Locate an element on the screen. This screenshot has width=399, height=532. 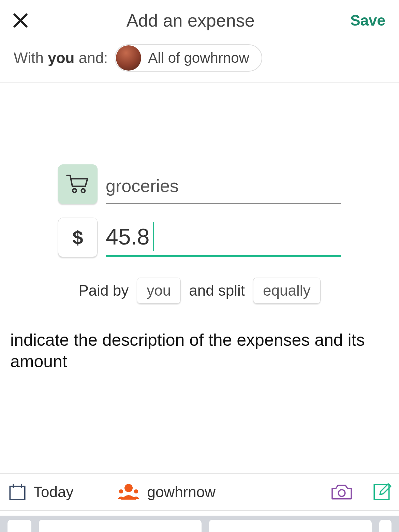
text-cursor is located at coordinates (153, 236).